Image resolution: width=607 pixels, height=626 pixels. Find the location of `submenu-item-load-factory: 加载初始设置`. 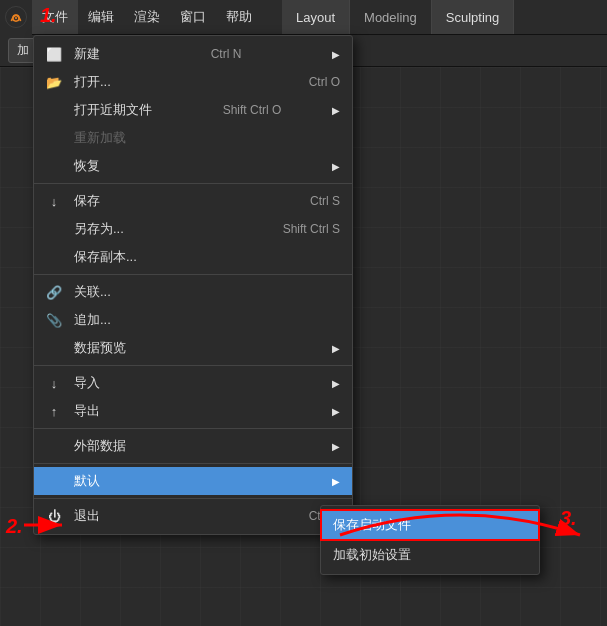

submenu-item-load-factory: 加载初始设置 is located at coordinates (430, 555).